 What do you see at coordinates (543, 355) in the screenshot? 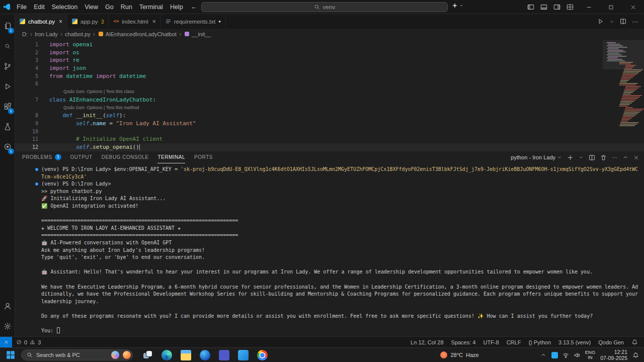
I see `tray-chevron-up-icon` at bounding box center [543, 355].